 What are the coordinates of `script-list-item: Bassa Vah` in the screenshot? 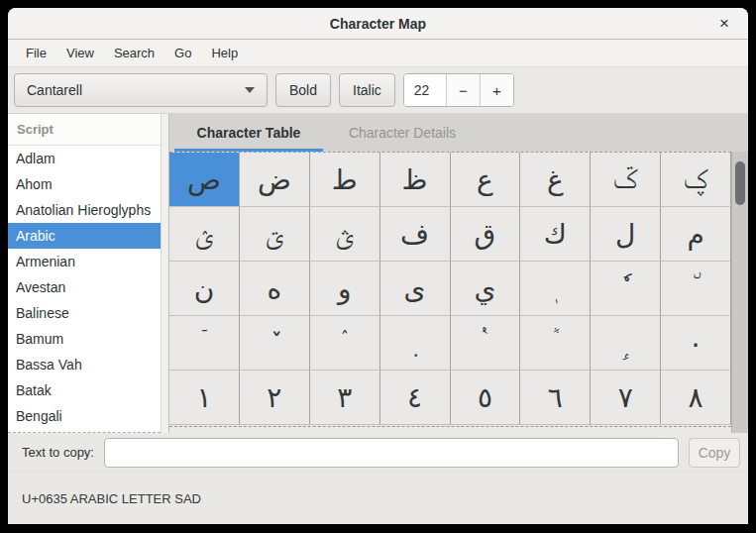 It's located at (84, 365).